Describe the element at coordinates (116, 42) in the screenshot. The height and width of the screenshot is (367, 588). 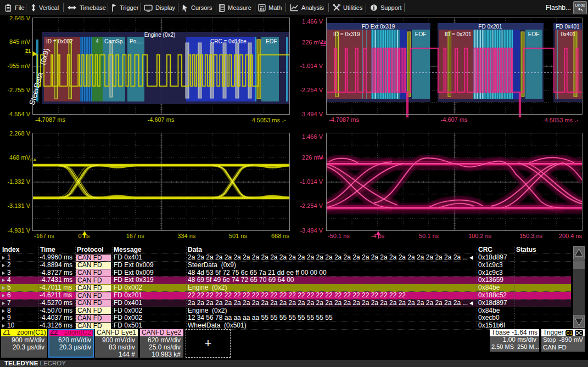
I see `svg-text: CamSp...` at that location.